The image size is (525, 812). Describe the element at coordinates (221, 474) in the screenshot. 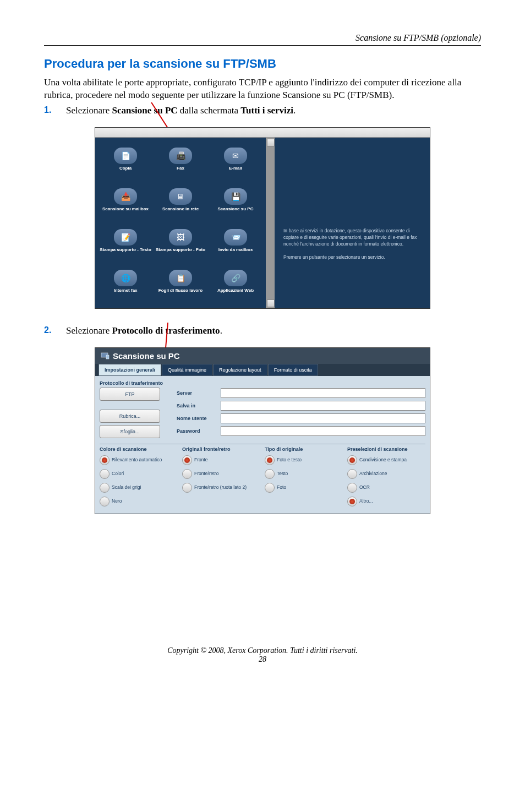

I see `opt-fronte-retro: Fronte/retro` at that location.